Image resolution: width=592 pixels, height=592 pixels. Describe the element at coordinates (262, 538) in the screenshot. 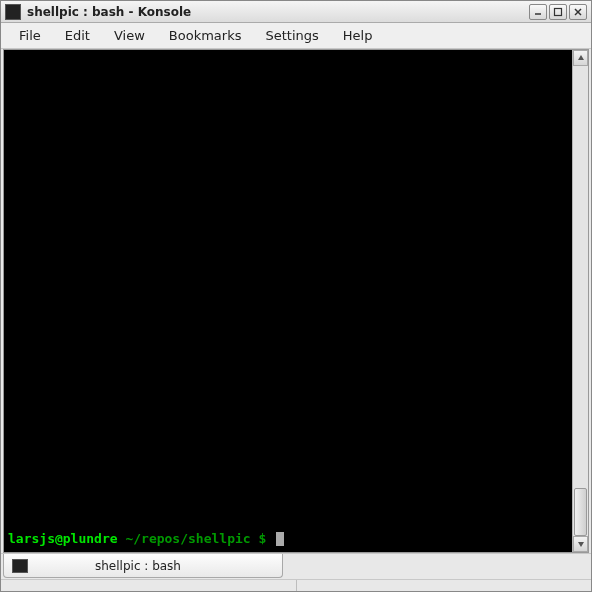

I see `prompt-symbol: $` at that location.